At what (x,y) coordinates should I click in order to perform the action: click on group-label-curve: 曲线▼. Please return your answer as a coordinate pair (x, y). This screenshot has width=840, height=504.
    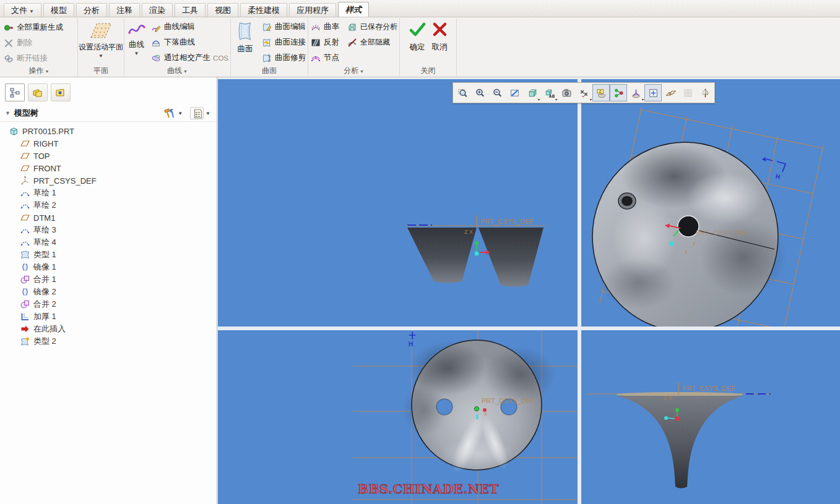
    Looking at the image, I should click on (177, 71).